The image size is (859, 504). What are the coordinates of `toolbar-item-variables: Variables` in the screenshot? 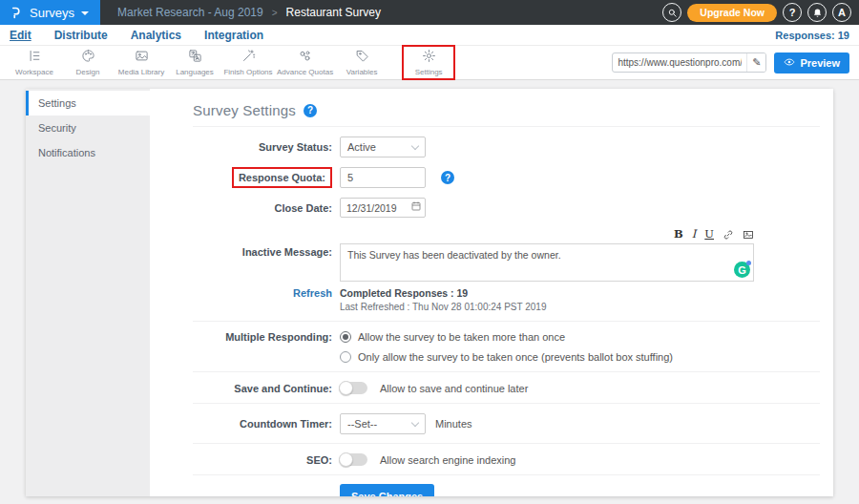 It's located at (362, 63).